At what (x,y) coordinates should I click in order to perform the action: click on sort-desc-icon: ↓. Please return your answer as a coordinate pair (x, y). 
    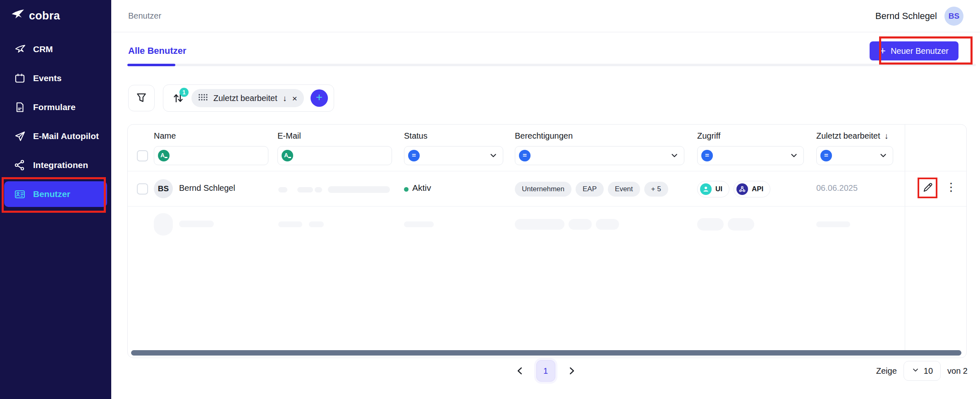
    Looking at the image, I should click on (887, 136).